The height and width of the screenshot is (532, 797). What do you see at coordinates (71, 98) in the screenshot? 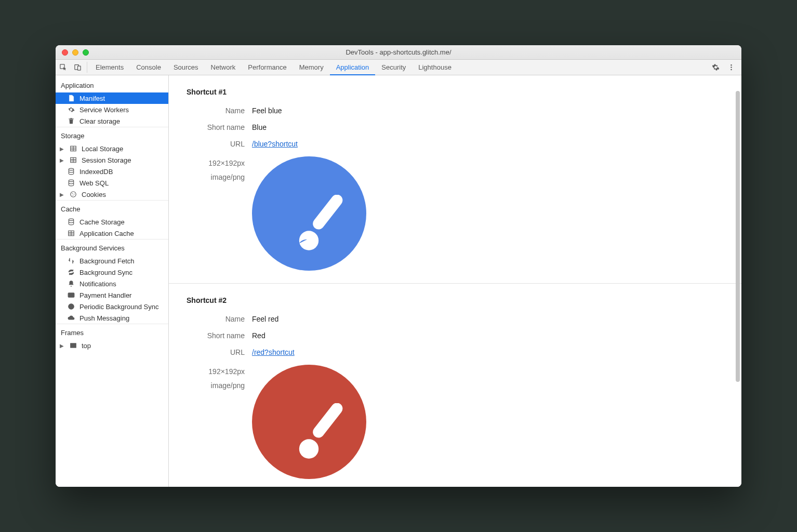
I see `file-icon` at bounding box center [71, 98].